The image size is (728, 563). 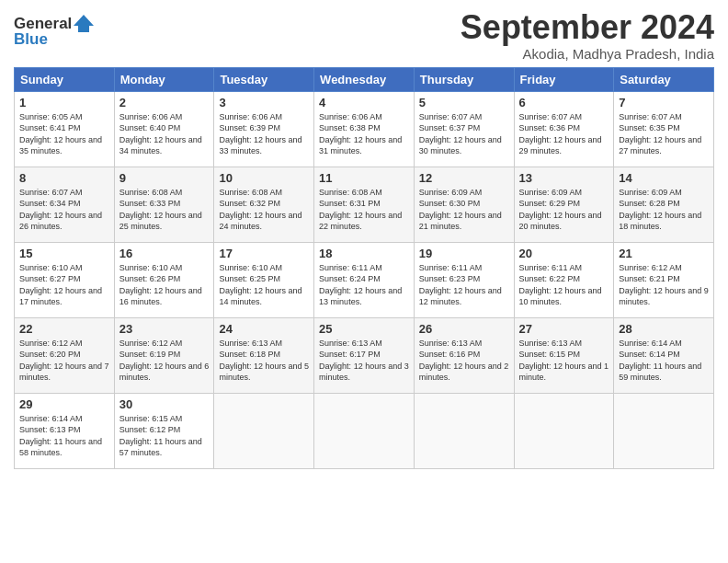 What do you see at coordinates (64, 129) in the screenshot?
I see `day-1: 1 Sunrise: 6:05 AMSunset: 6:41 PMDayligh…` at bounding box center [64, 129].